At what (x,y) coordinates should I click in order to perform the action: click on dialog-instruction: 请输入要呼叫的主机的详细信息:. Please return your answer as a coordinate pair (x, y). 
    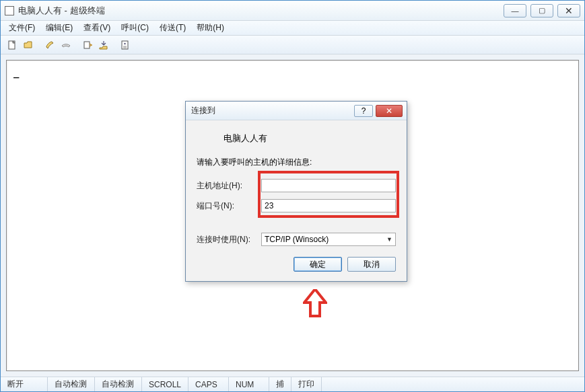
    Looking at the image, I should click on (296, 163).